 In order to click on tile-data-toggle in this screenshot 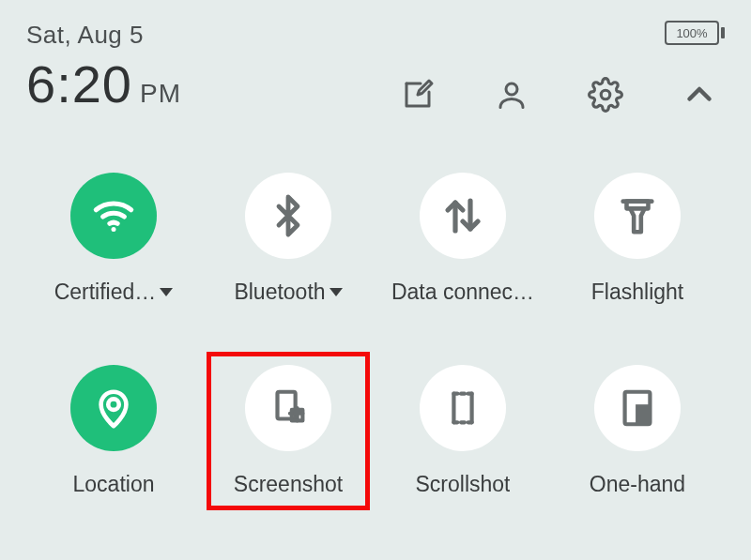, I will do `click(463, 216)`.